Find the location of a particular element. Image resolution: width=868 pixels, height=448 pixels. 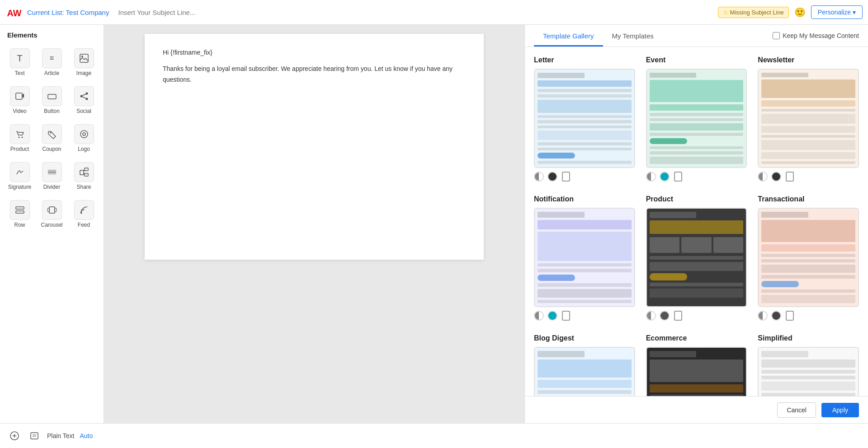

element-feed-label: Feed is located at coordinates (84, 225).